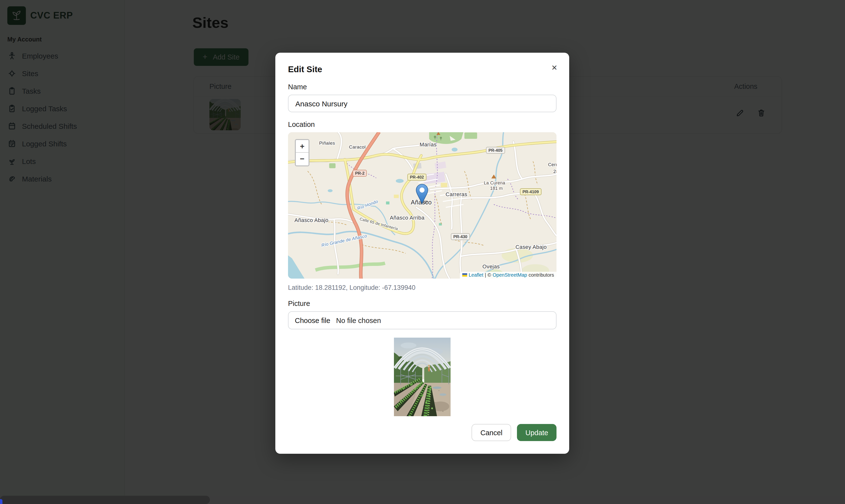 The image size is (845, 504). Describe the element at coordinates (422, 304) in the screenshot. I see `picture-label: Picture` at that location.